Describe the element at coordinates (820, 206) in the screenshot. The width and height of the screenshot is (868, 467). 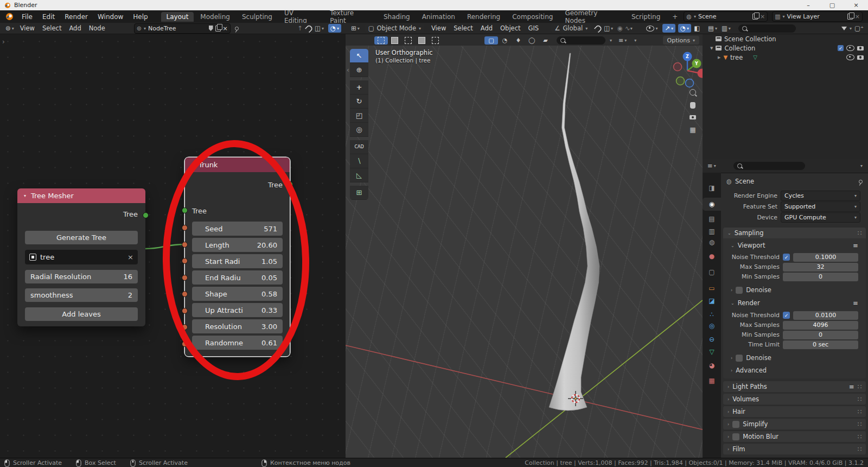
I see `feature-set-dropdown: Supported ▾` at that location.